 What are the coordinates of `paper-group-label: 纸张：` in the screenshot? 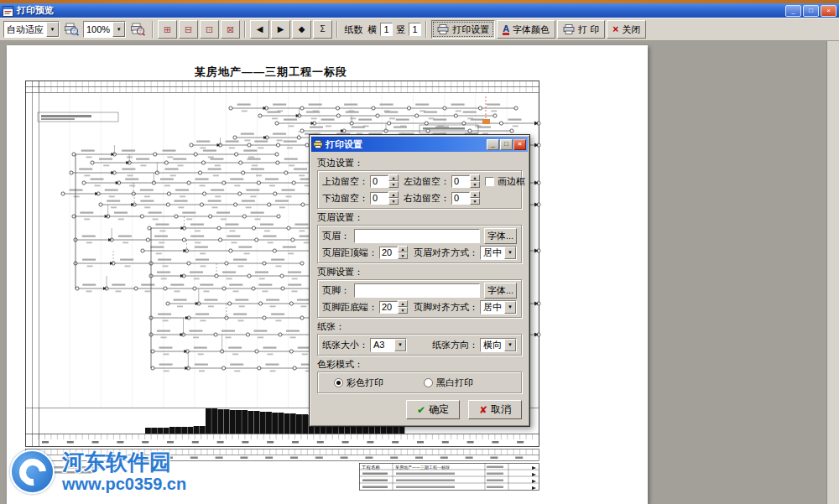 It's located at (420, 327).